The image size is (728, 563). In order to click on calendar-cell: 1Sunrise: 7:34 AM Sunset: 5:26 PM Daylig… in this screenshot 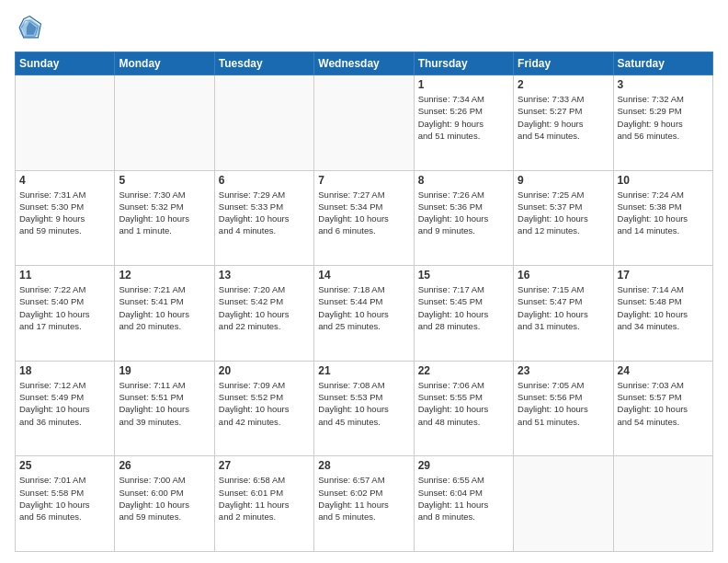, I will do `click(463, 123)`.